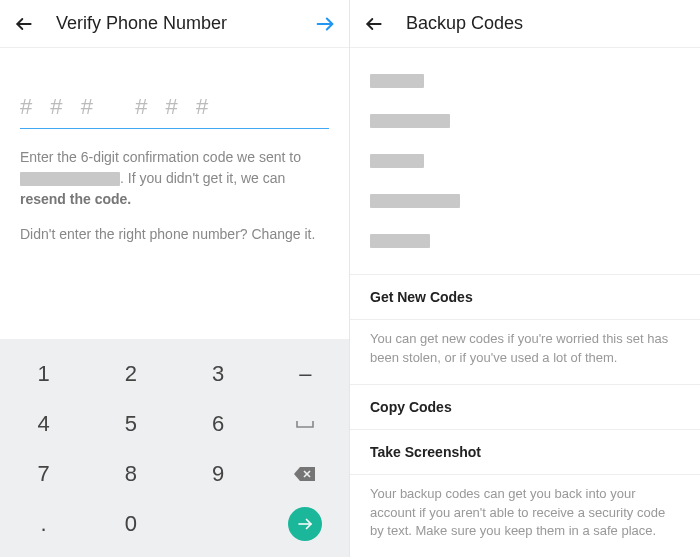 The width and height of the screenshot is (700, 557). Describe the element at coordinates (174, 96) in the screenshot. I see `confirmation-code-input` at that location.